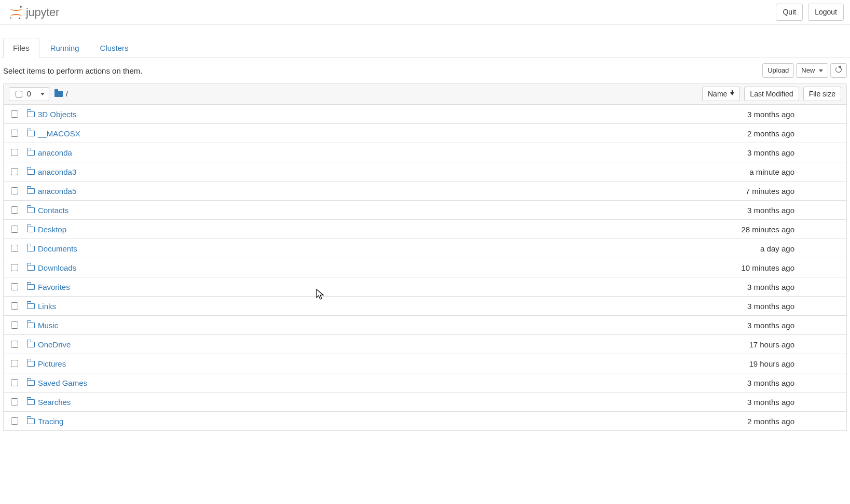 The image size is (850, 504). What do you see at coordinates (425, 152) in the screenshot?
I see `table-row: anaconda3 months ago` at bounding box center [425, 152].